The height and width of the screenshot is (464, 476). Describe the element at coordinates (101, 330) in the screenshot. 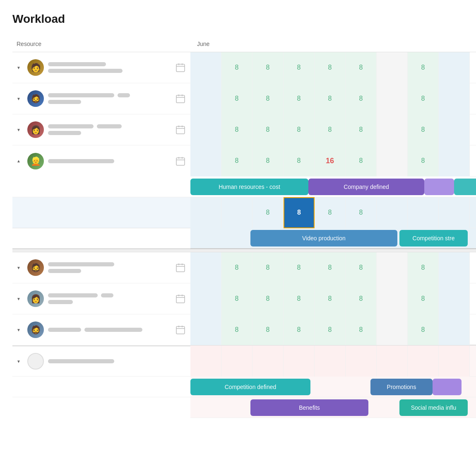

I see `resource-row-7: ▼ 🧔` at that location.